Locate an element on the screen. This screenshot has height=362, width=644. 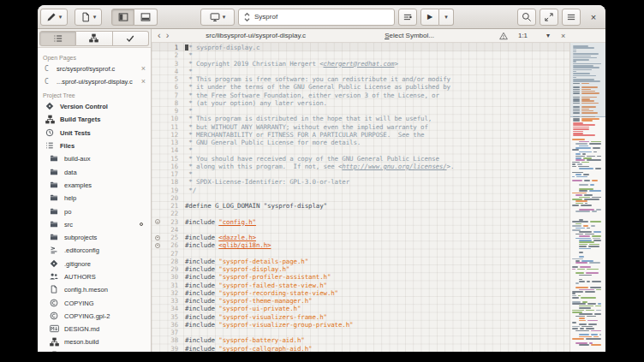
tree-item-authors: AUTHORS is located at coordinates (94, 277).